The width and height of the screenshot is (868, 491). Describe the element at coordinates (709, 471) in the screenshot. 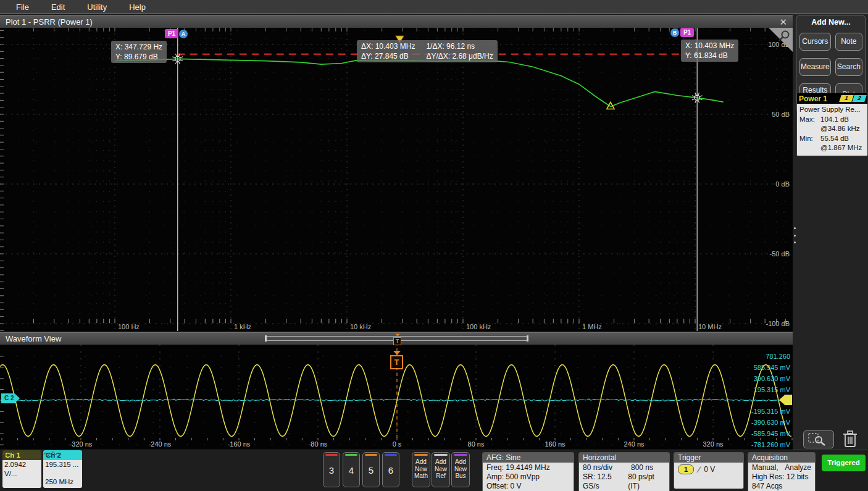

I see `trigger-panel: Trigger 1 ∕ 0 V` at that location.